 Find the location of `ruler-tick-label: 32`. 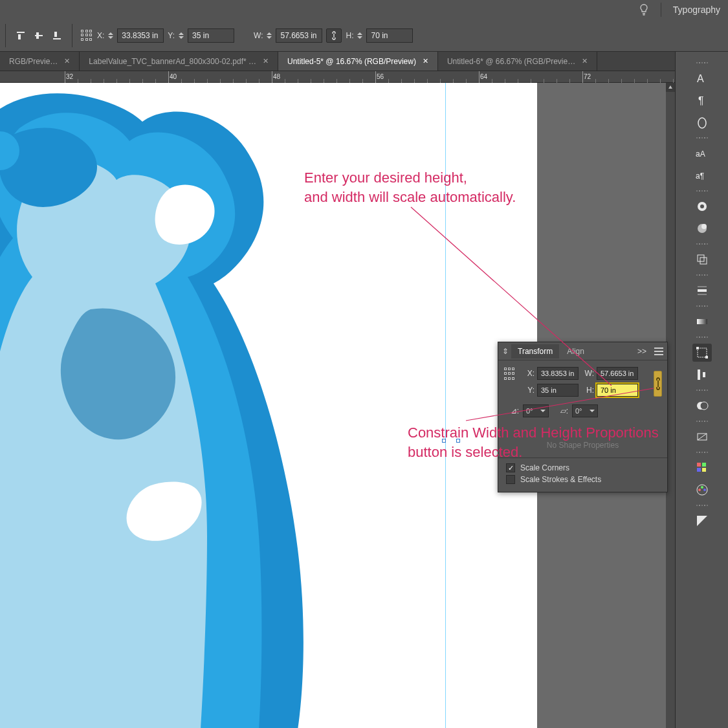

ruler-tick-label: 32 is located at coordinates (70, 76).